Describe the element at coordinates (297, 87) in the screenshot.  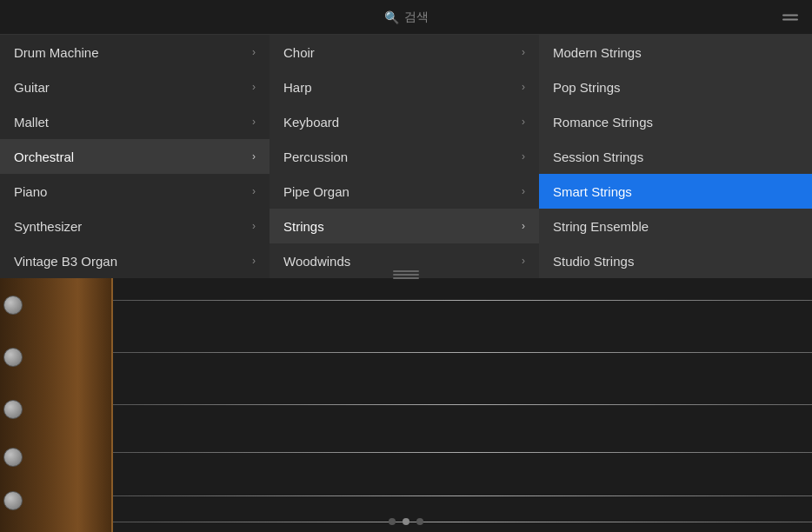
I see `subcategory-label: Harp` at that location.